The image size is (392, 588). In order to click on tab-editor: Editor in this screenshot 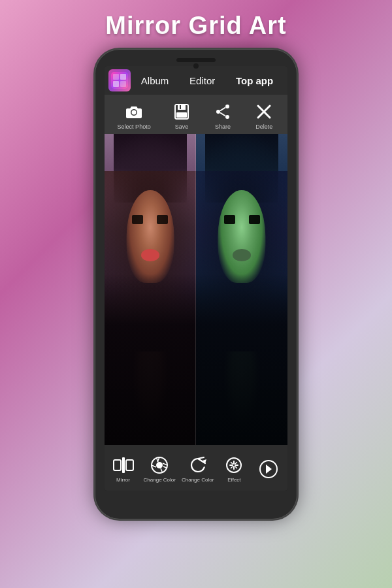, I will do `click(203, 81)`.